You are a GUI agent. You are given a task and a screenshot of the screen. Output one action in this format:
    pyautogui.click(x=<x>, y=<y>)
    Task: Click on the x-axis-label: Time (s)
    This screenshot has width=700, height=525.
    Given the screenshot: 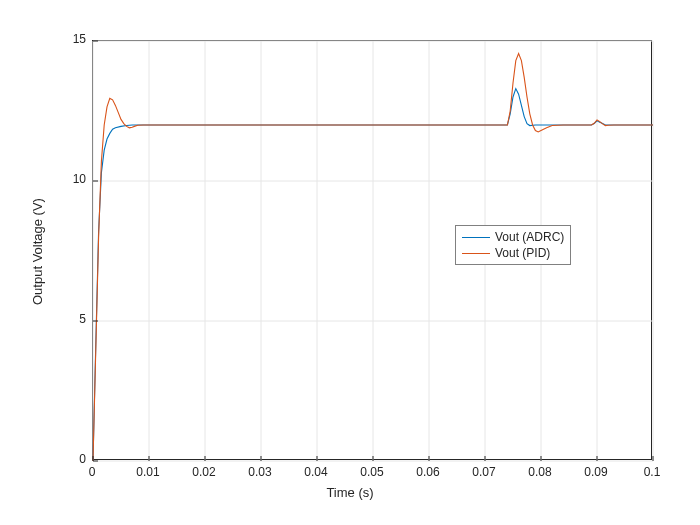 What is the action you would take?
    pyautogui.click(x=350, y=492)
    